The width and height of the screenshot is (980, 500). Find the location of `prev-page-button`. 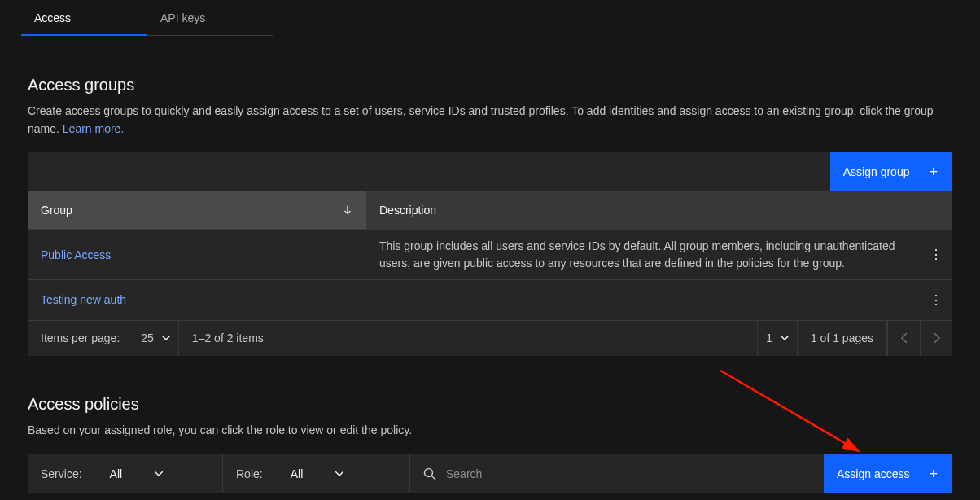

prev-page-button is located at coordinates (903, 339).